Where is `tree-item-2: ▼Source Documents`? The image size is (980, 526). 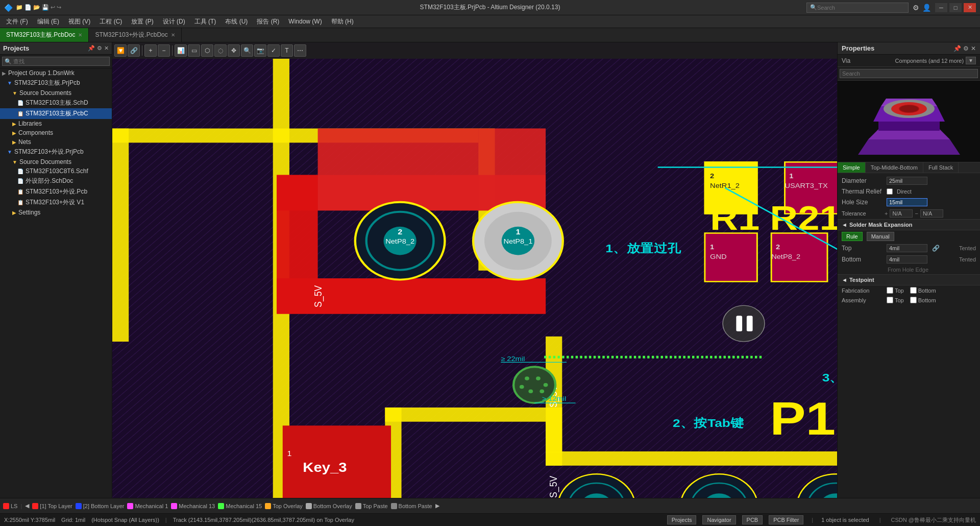
tree-item-2: ▼Source Documents is located at coordinates (56, 93).